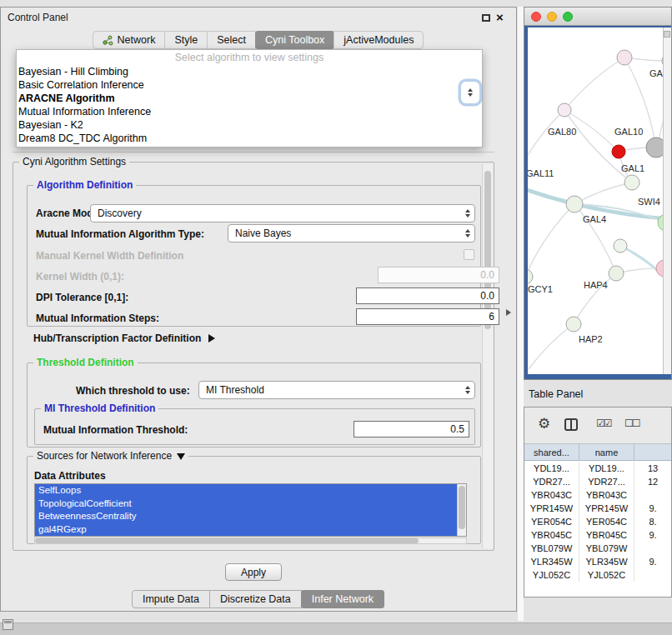 The image size is (672, 635). Describe the element at coordinates (598, 508) in the screenshot. I see `table-row: YPR145W YPR145W 9.` at that location.